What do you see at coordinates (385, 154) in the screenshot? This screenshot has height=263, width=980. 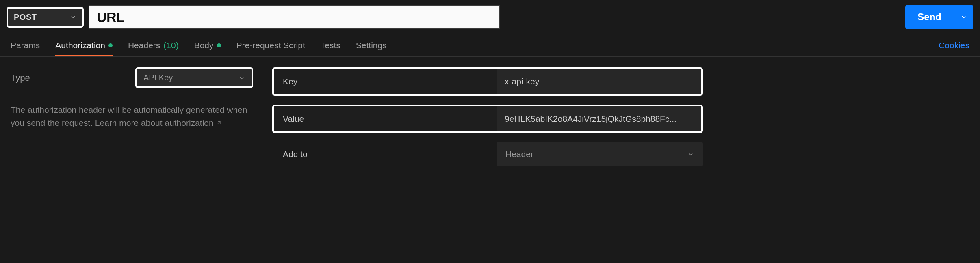 I see `add-to-label: Add to` at bounding box center [385, 154].